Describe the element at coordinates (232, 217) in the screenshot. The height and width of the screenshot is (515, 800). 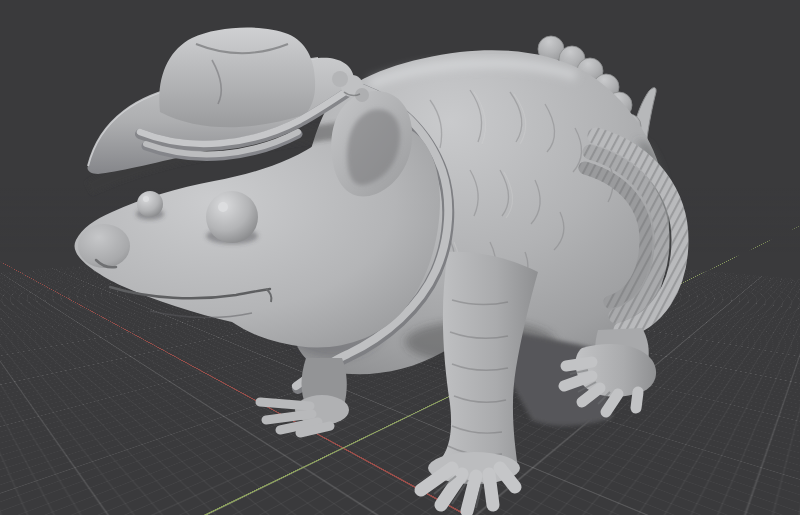
I see `rat-eye-near` at that location.